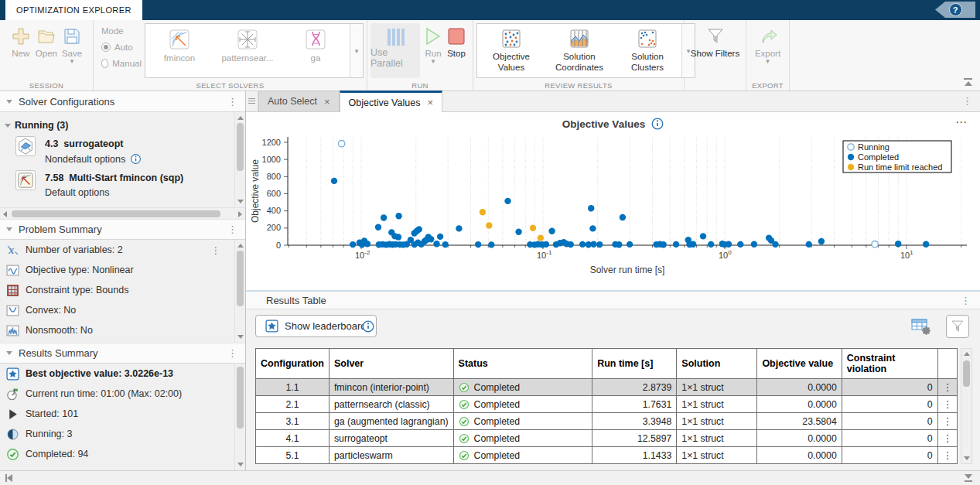  What do you see at coordinates (122, 102) in the screenshot?
I see `solver-configurations-header: Solver Configurations ⋮` at bounding box center [122, 102].